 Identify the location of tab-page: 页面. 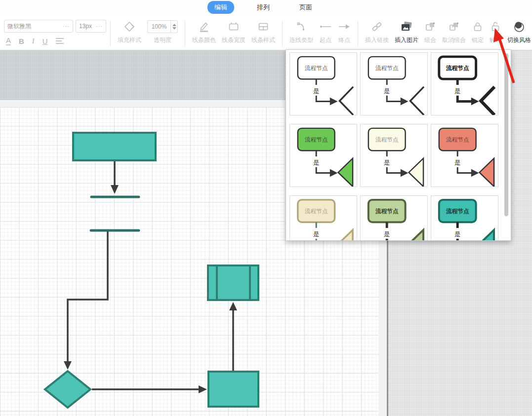
(306, 7).